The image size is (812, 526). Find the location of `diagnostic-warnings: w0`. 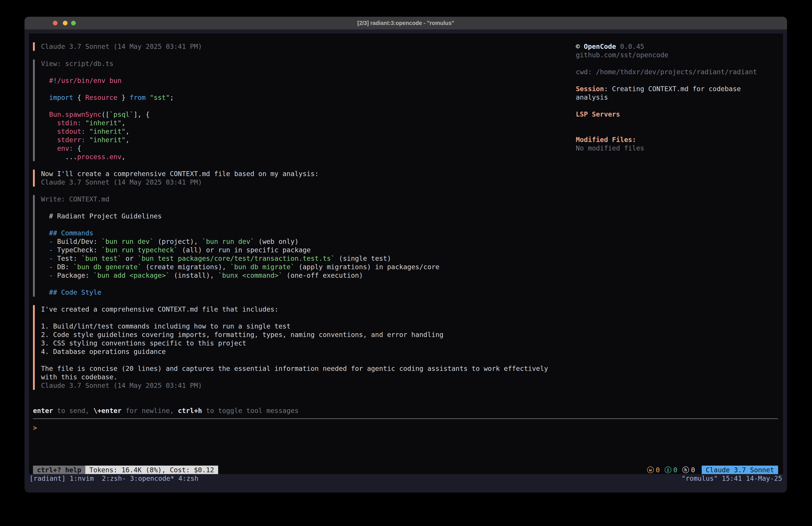

diagnostic-warnings: w0 is located at coordinates (654, 470).